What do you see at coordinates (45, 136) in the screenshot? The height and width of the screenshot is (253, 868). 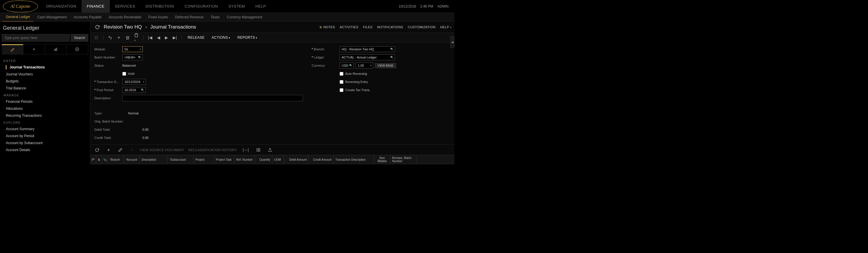 I see `sidebar-item-account-by-period: Account by Period` at bounding box center [45, 136].